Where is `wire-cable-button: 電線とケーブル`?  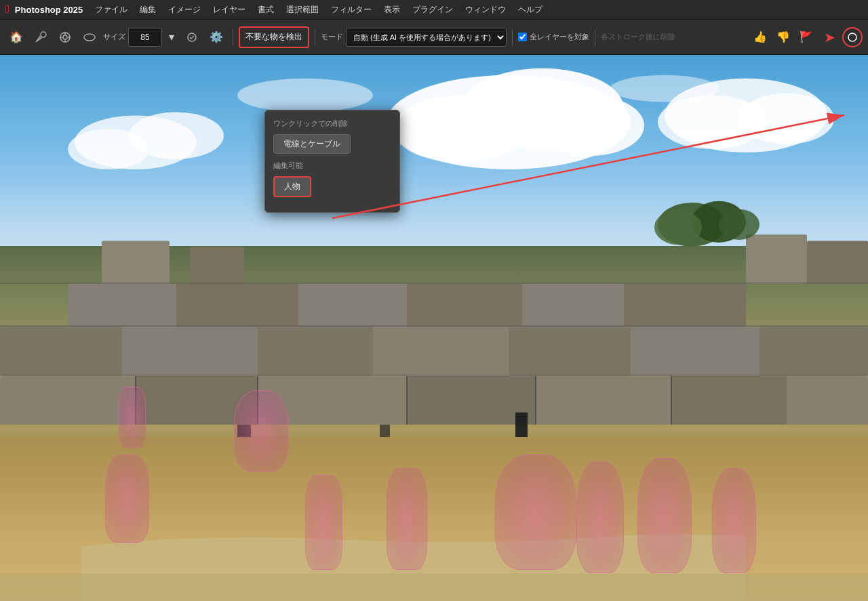
wire-cable-button: 電線とケーブル is located at coordinates (312, 144).